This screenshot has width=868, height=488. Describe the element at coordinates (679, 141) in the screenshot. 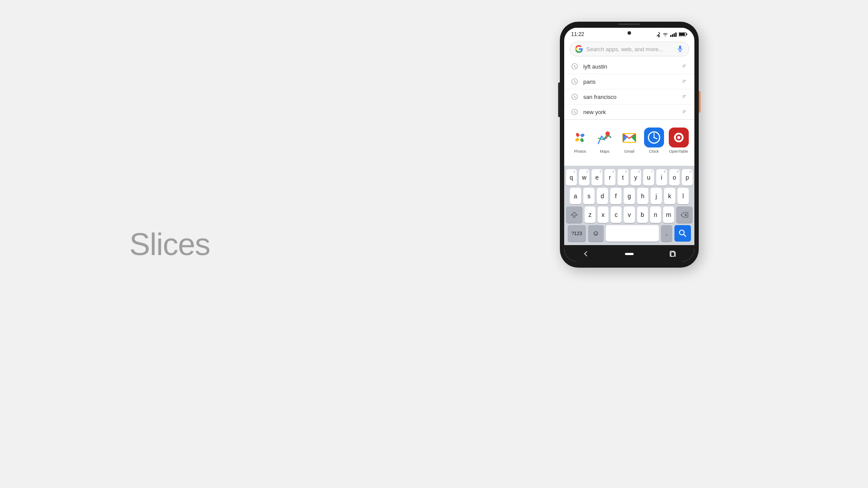

I see `app-item-opentable: OpenTable` at that location.